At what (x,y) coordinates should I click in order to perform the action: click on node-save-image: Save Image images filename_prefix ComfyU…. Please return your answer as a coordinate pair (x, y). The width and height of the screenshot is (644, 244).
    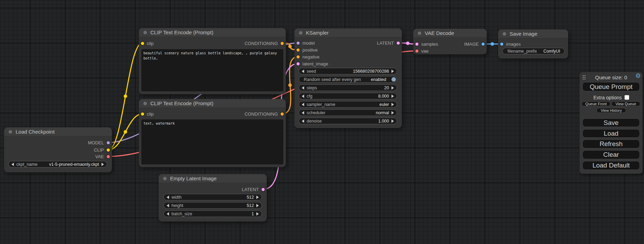
    Looking at the image, I should click on (533, 44).